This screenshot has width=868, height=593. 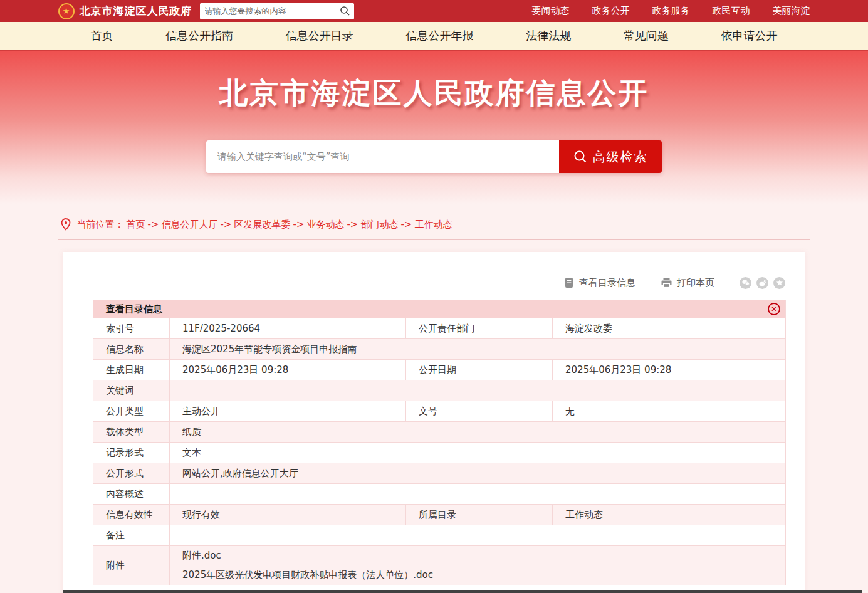 What do you see at coordinates (132, 535) in the screenshot?
I see `field-label: 备注` at bounding box center [132, 535].